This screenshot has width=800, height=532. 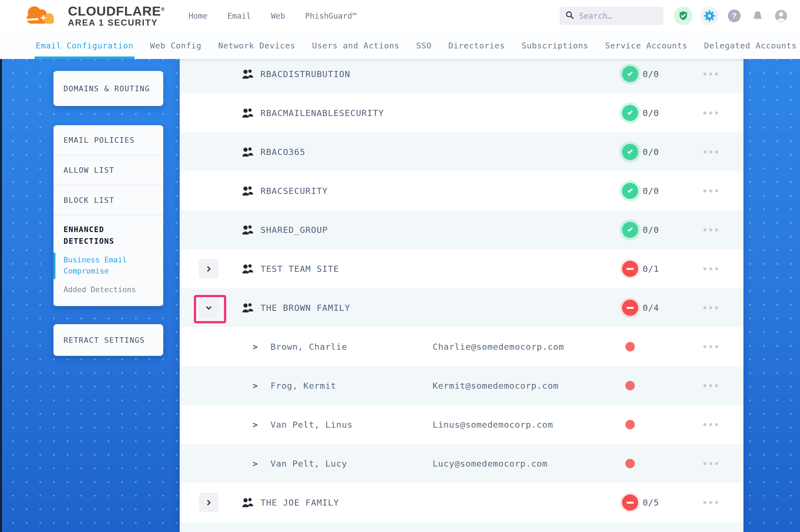 What do you see at coordinates (619, 16) in the screenshot?
I see `search-input` at bounding box center [619, 16].